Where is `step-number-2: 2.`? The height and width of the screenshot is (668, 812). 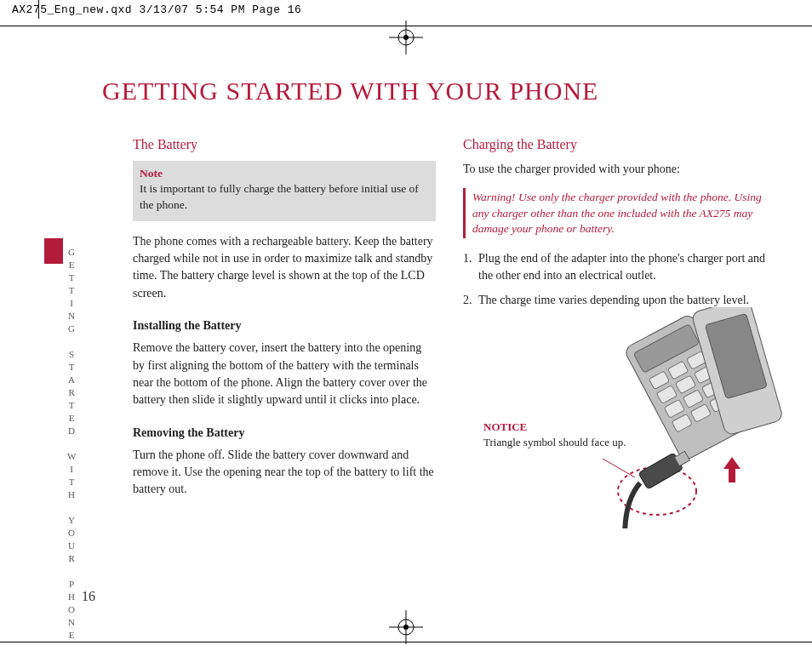 step-number-2: 2. is located at coordinates (471, 300).